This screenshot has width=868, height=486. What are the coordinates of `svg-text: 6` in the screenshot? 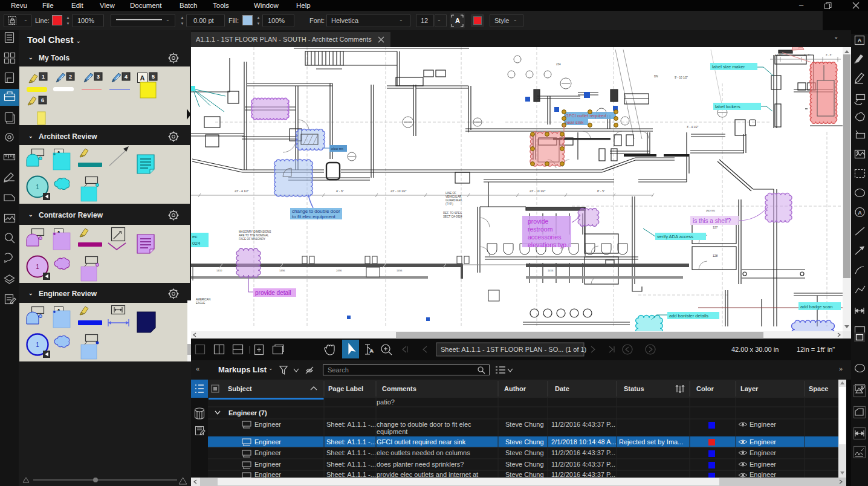 It's located at (42, 100).